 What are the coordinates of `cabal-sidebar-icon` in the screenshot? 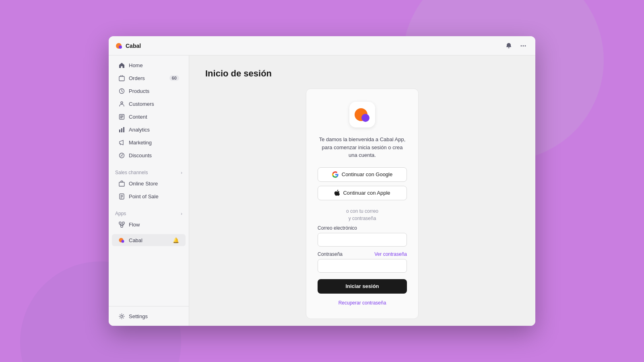 It's located at (122, 240).